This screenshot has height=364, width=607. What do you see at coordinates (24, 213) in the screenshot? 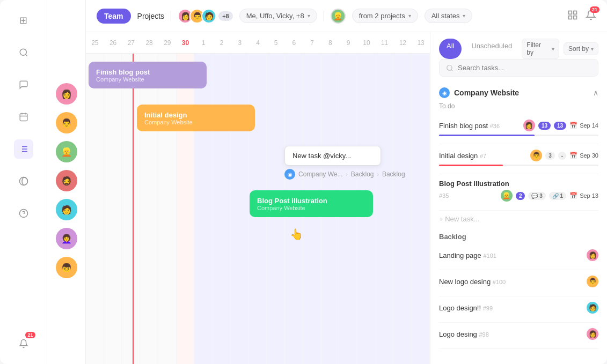
I see `sidebar-icon-help` at bounding box center [24, 213].